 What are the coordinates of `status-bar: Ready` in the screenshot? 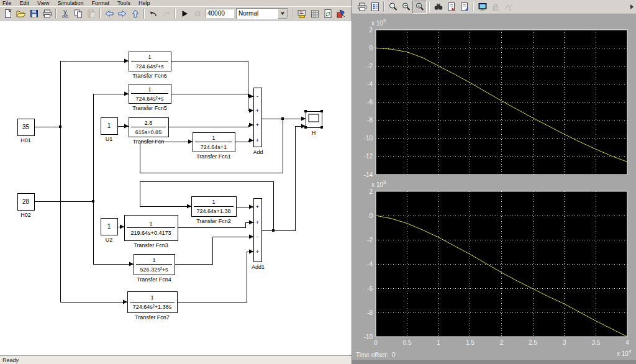 It's located at (177, 360).